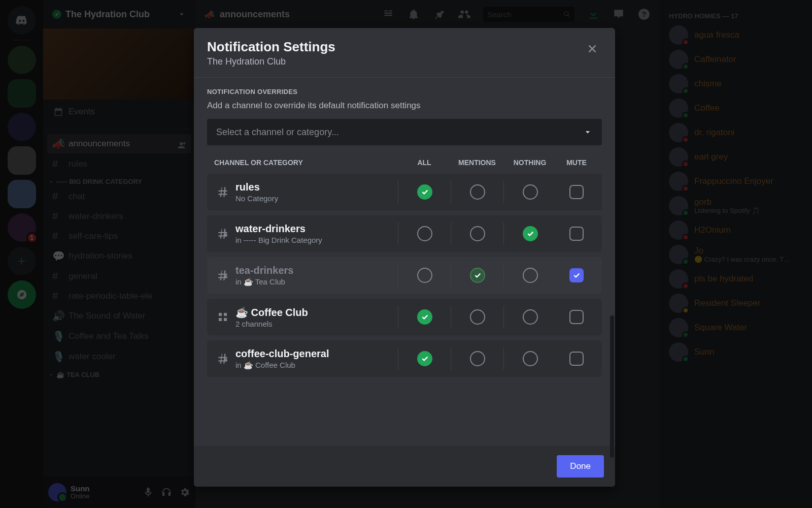 The image size is (812, 508). Describe the element at coordinates (317, 354) in the screenshot. I see `override-name: coffee-club-general` at that location.